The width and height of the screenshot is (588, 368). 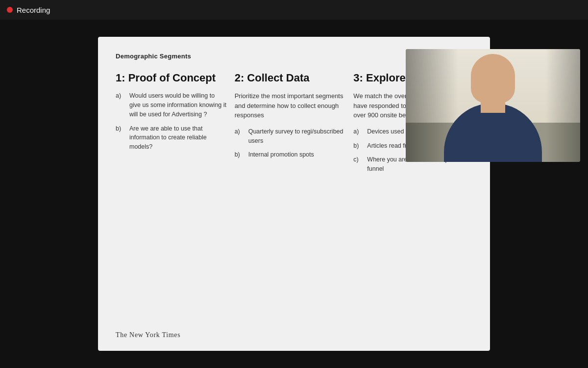 What do you see at coordinates (358, 164) in the screenshot?
I see `list-label-c: c)` at bounding box center [358, 164].